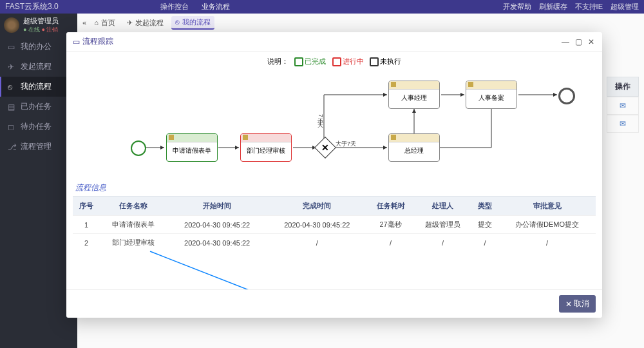  Describe the element at coordinates (336, 188) in the screenshot. I see `info-title: 流程信息` at that location.